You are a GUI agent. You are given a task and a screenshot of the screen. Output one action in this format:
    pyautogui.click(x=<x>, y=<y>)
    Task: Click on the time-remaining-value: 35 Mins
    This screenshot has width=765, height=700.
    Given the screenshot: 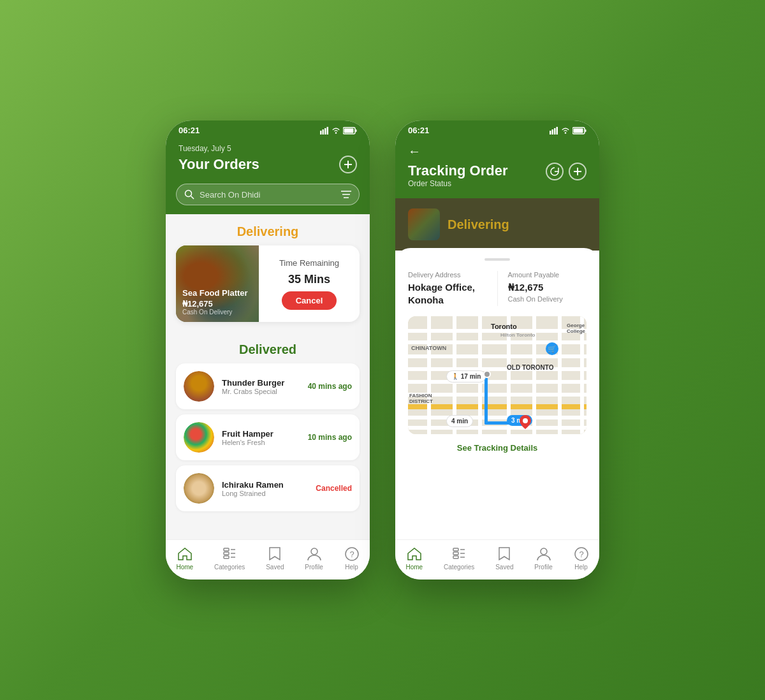 What is the action you would take?
    pyautogui.click(x=309, y=279)
    